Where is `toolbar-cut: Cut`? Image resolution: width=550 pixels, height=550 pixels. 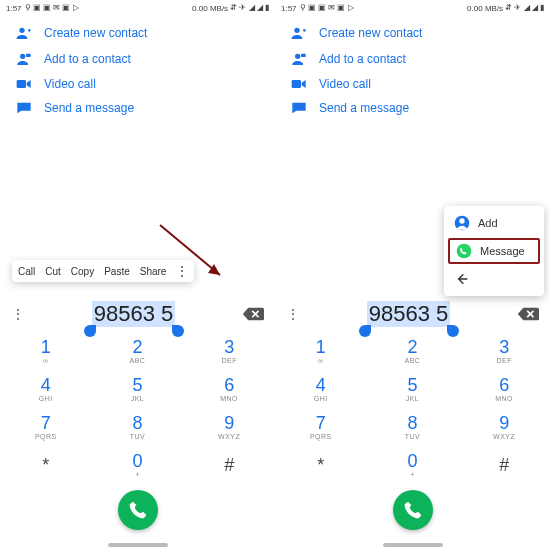
toolbar-cut: Cut is located at coordinates (53, 272).